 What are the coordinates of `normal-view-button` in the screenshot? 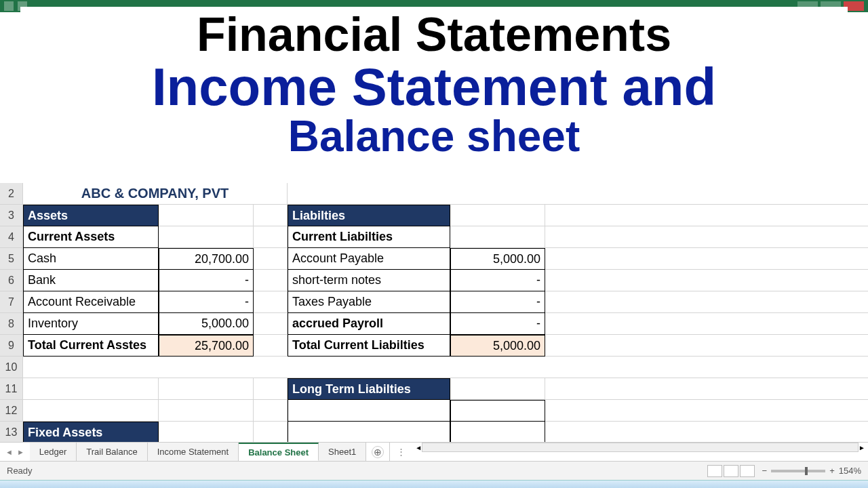 It's located at (715, 471).